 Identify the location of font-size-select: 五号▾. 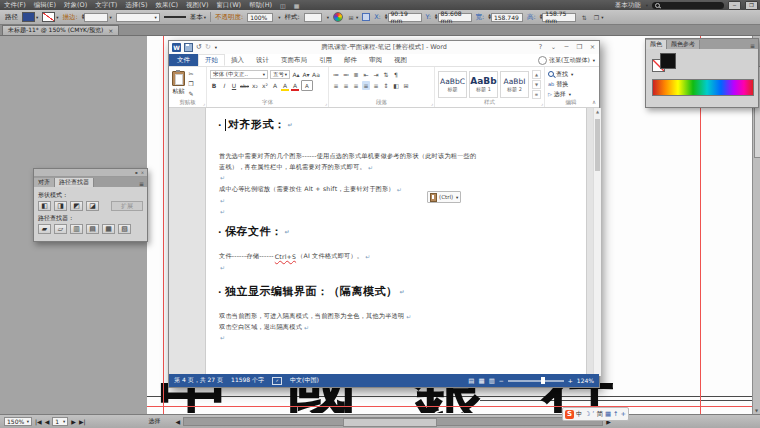
(280, 74).